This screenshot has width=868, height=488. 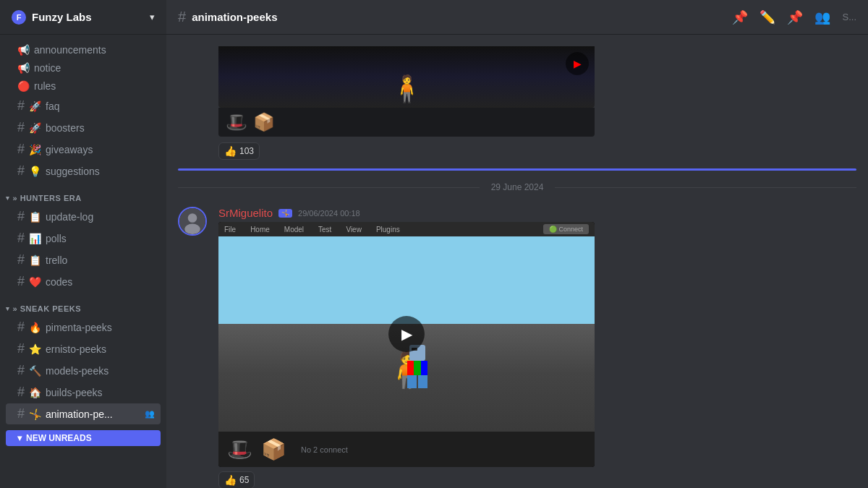 What do you see at coordinates (260, 230) in the screenshot?
I see `studio-menu-home: Home` at bounding box center [260, 230].